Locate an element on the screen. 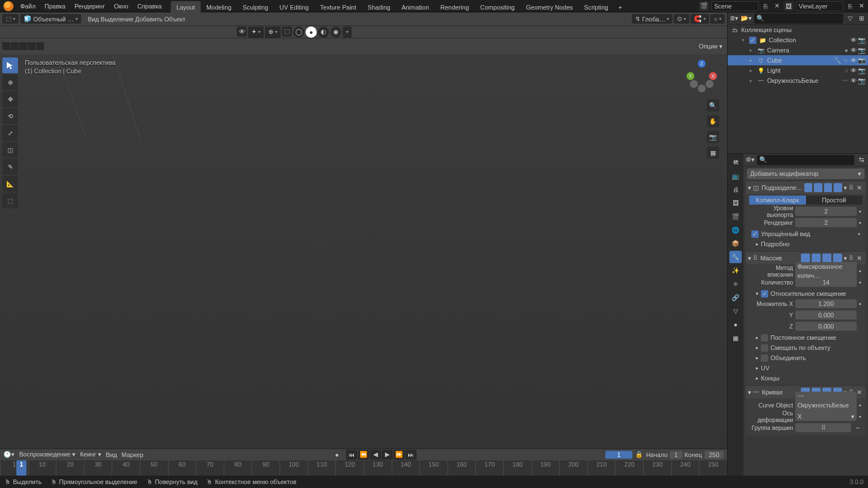 The height and width of the screenshot is (488, 868). outliner-filter-icon: ▽ is located at coordinates (850, 19).